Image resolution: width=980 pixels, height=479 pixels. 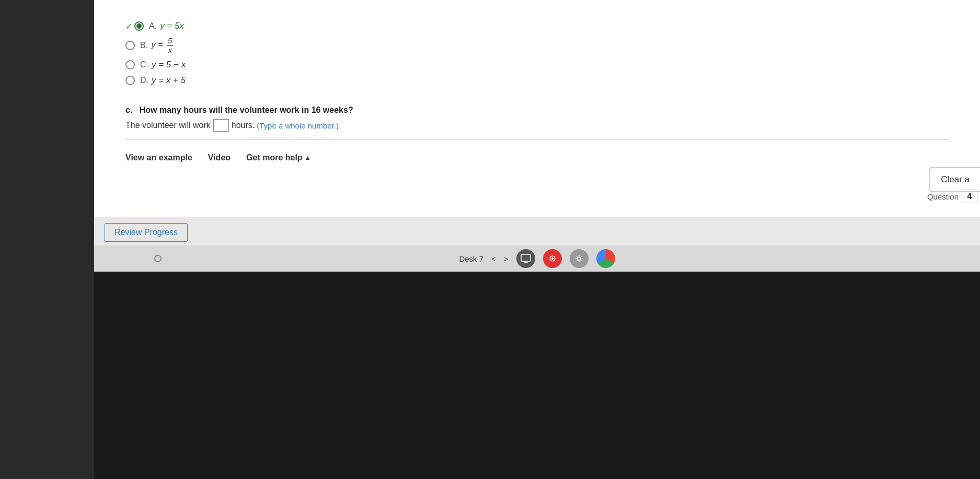 What do you see at coordinates (144, 45) in the screenshot?
I see `choice-b-label: B.` at bounding box center [144, 45].